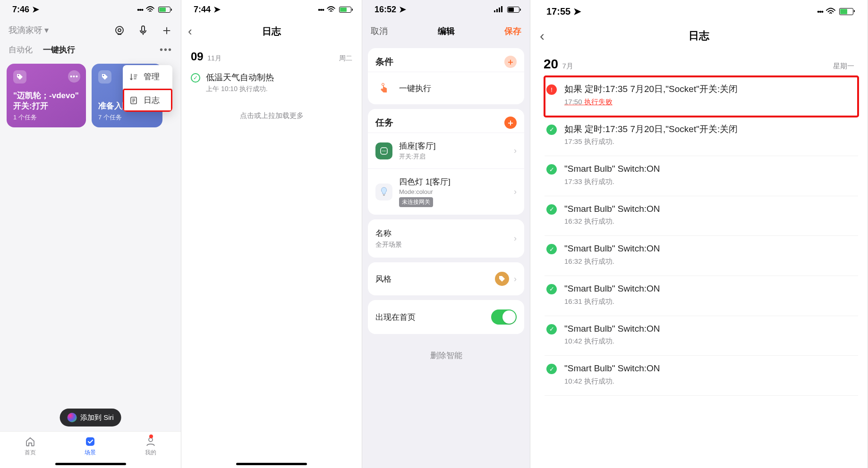  Describe the element at coordinates (272, 55) in the screenshot. I see `date-header: 09 11月 周二` at that location.